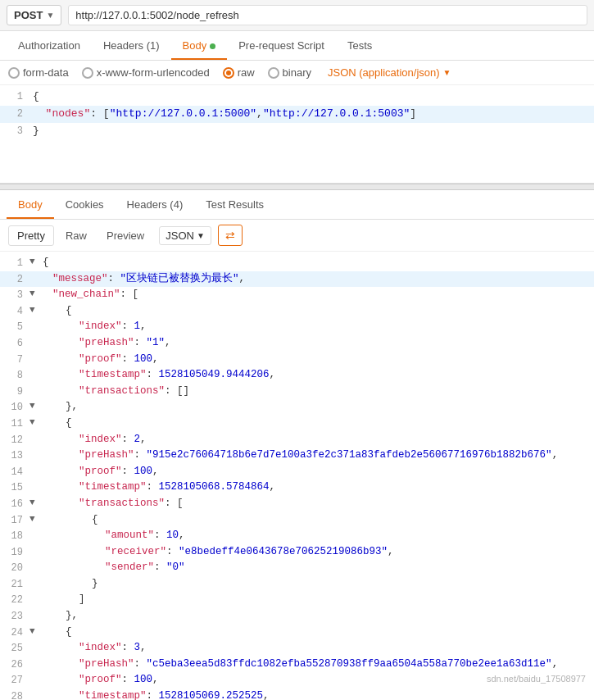 Image resolution: width=594 pixels, height=700 pixels. What do you see at coordinates (125, 236) in the screenshot?
I see `preview-button: Preview` at bounding box center [125, 236].